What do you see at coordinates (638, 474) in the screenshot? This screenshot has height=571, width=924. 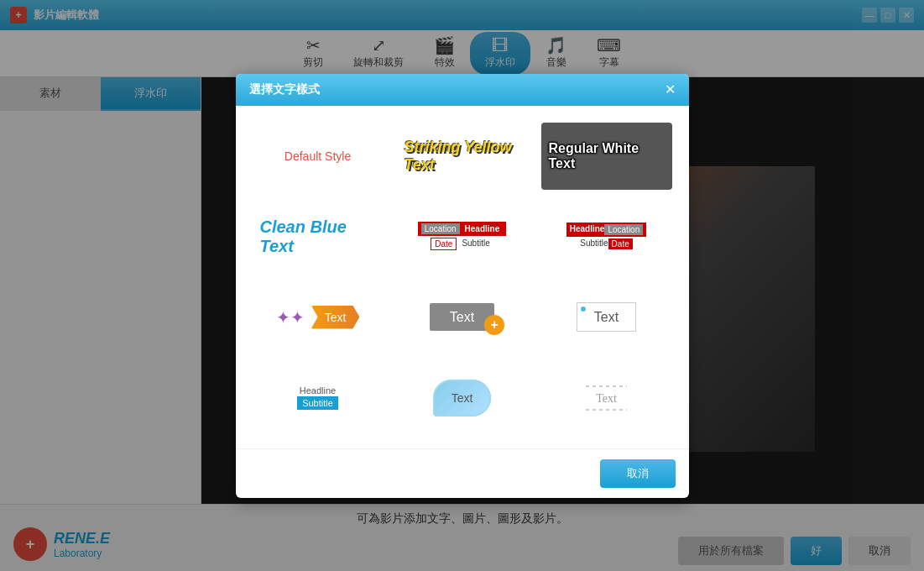 I see `modal-cancel-button: 取消` at bounding box center [638, 474].